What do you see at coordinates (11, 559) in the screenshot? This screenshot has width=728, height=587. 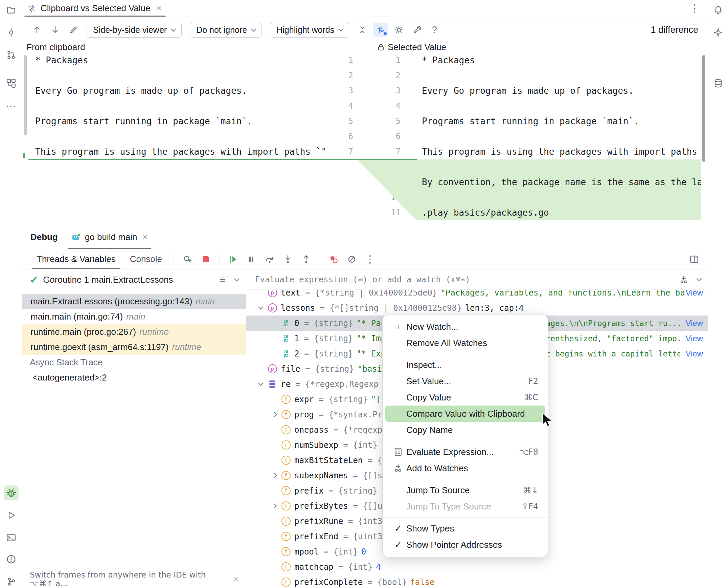 I see `problems-tool-icon` at bounding box center [11, 559].